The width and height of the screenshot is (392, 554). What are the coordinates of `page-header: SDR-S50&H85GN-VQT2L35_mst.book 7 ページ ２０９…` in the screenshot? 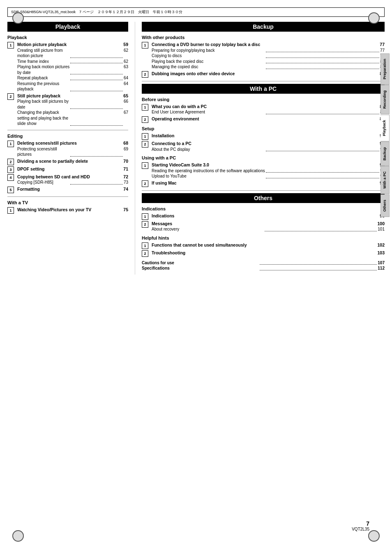 It's located at (196, 12).